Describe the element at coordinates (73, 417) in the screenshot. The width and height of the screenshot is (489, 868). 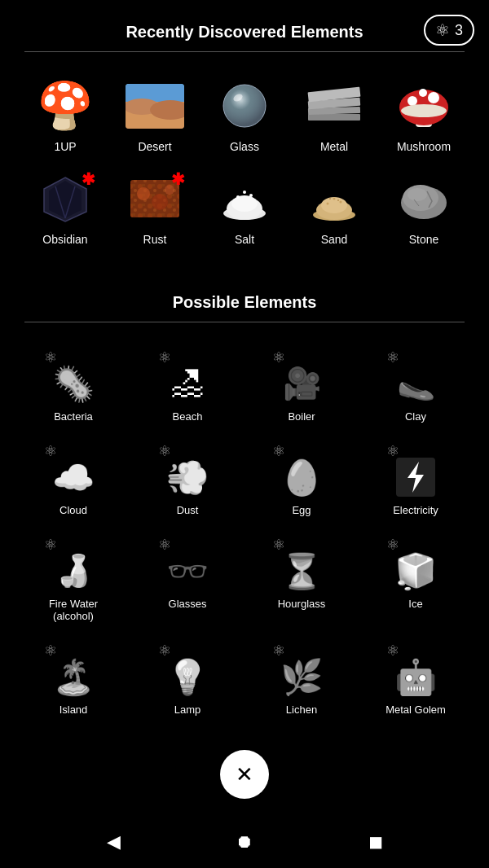
I see `bacteria-label: Bacteria` at that location.